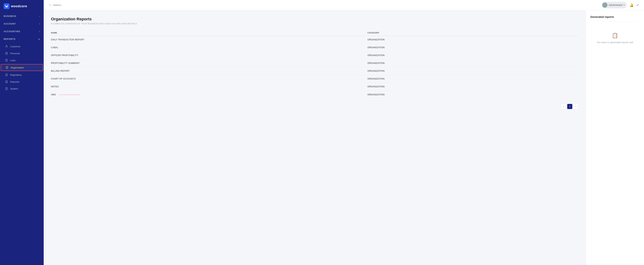 Image resolution: width=644 pixels, height=265 pixels. Describe the element at coordinates (10, 24) in the screenshot. I see `sidebar-item-account-label: ACCOUNT` at that location.